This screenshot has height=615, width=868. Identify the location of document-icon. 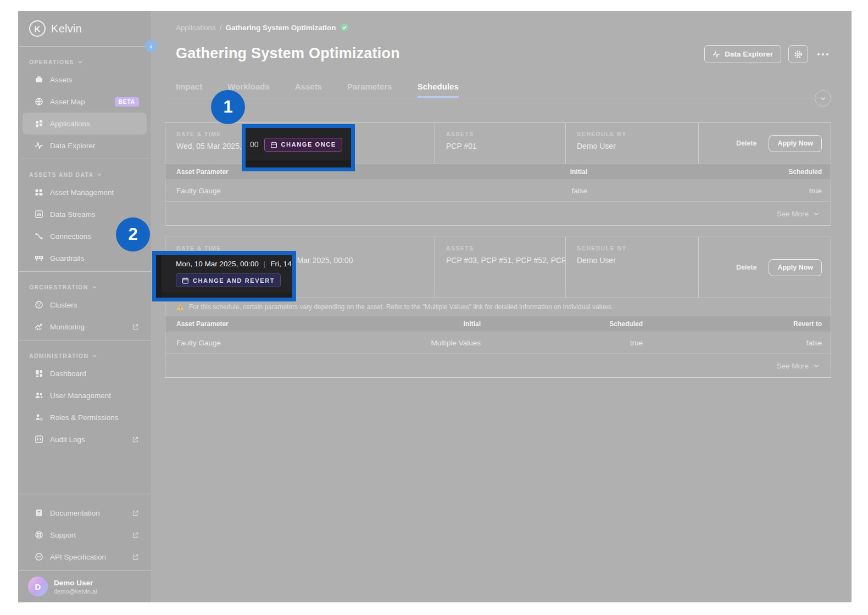
(39, 513).